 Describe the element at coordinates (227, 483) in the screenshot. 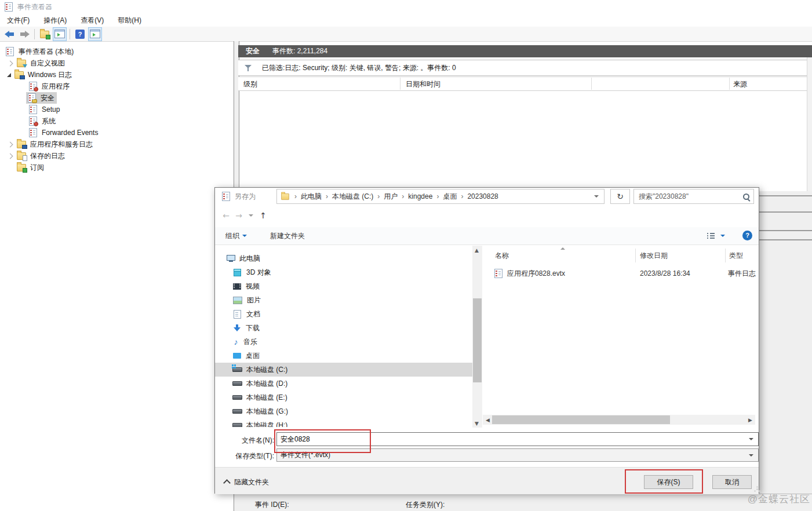

I see `hide-folders-chevron-icon` at that location.